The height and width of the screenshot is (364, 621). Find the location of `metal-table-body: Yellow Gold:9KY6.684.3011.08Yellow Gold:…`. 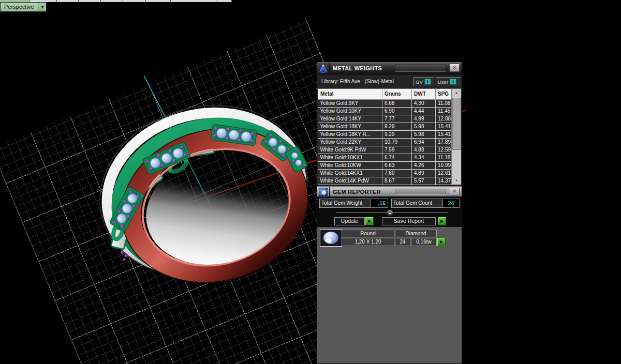

metal-table-body: Yellow Gold:9KY6.684.3011.08Yellow Gold:… is located at coordinates (385, 142).